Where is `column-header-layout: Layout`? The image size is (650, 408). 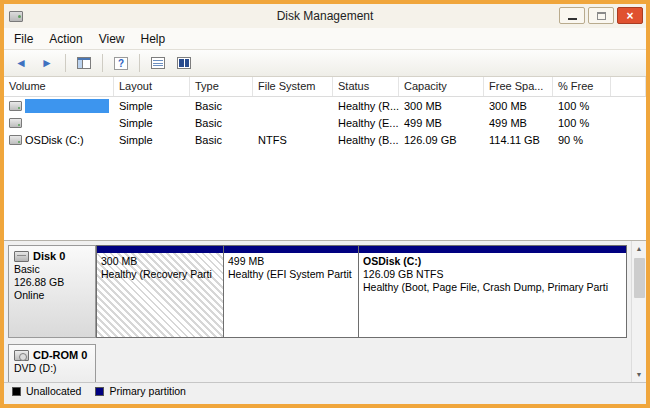 column-header-layout: Layout is located at coordinates (152, 86).